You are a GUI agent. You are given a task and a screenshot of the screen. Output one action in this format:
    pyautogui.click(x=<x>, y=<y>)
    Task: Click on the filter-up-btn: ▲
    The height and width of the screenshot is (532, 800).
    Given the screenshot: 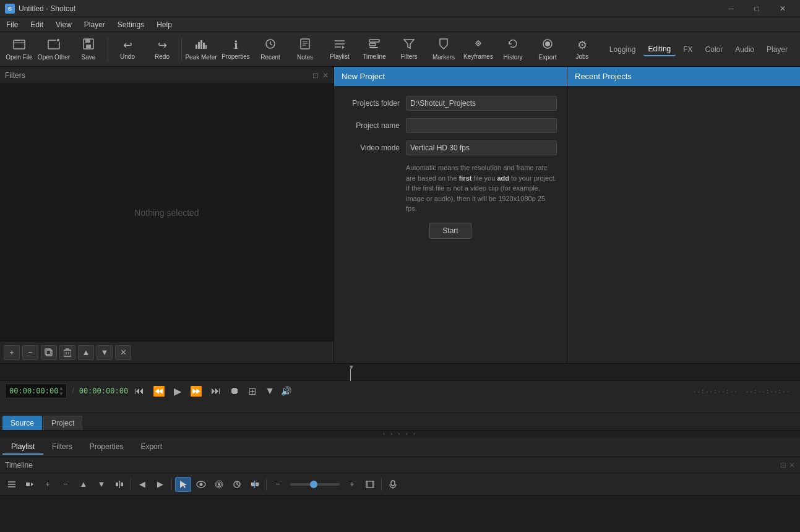 What is the action you would take?
    pyautogui.click(x=86, y=353)
    